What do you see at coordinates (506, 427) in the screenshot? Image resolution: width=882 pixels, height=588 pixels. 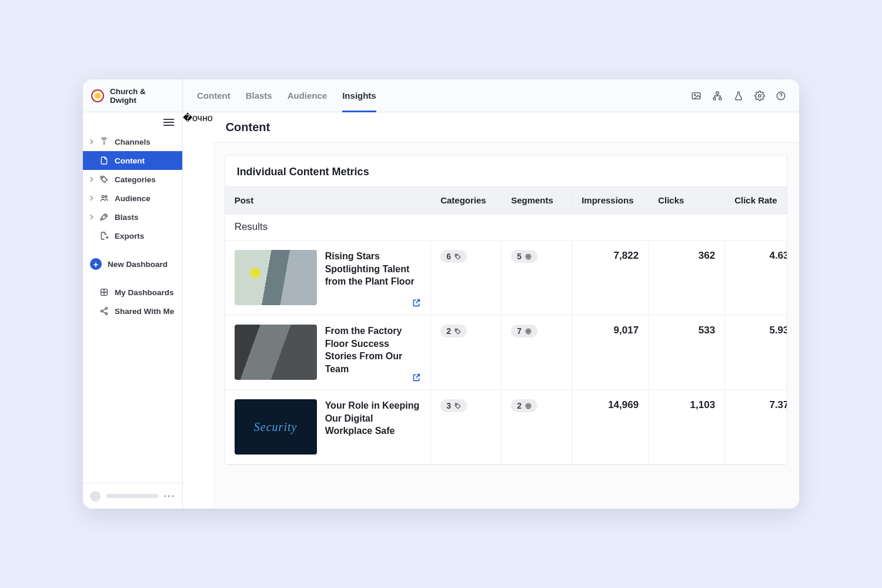 I see `table-row: Security Your Role in Keeping Our Digita…` at bounding box center [506, 427].